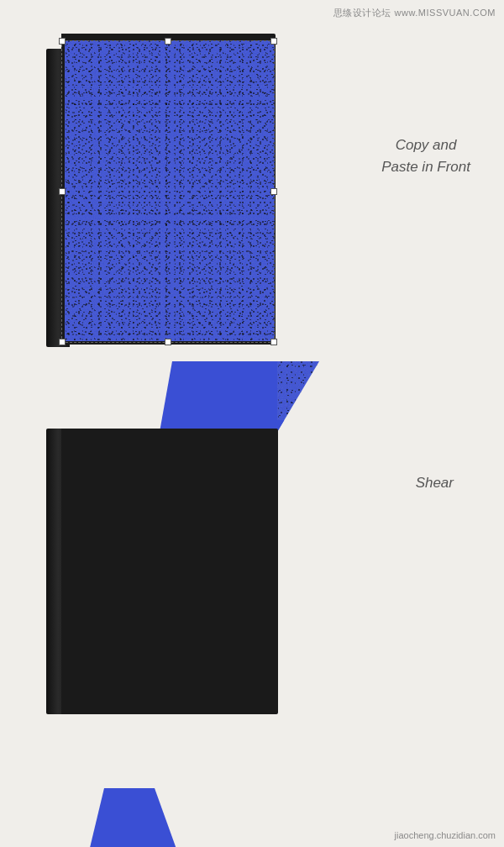 This screenshot has width=504, height=847. Describe the element at coordinates (170, 191) in the screenshot. I see `book-cover-top` at that location.